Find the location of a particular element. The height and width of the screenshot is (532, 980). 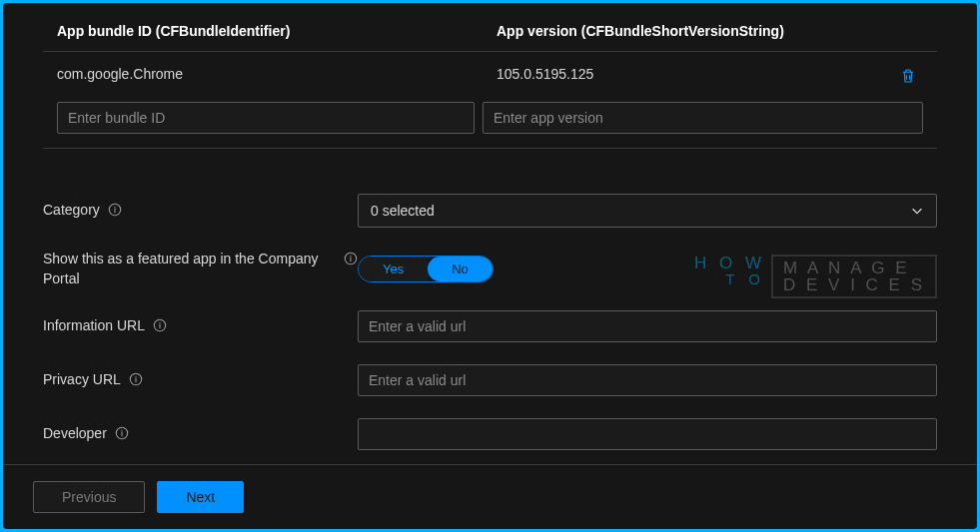

table-row: com.google.Chrome 105.0.5195.125 is located at coordinates (490, 76).